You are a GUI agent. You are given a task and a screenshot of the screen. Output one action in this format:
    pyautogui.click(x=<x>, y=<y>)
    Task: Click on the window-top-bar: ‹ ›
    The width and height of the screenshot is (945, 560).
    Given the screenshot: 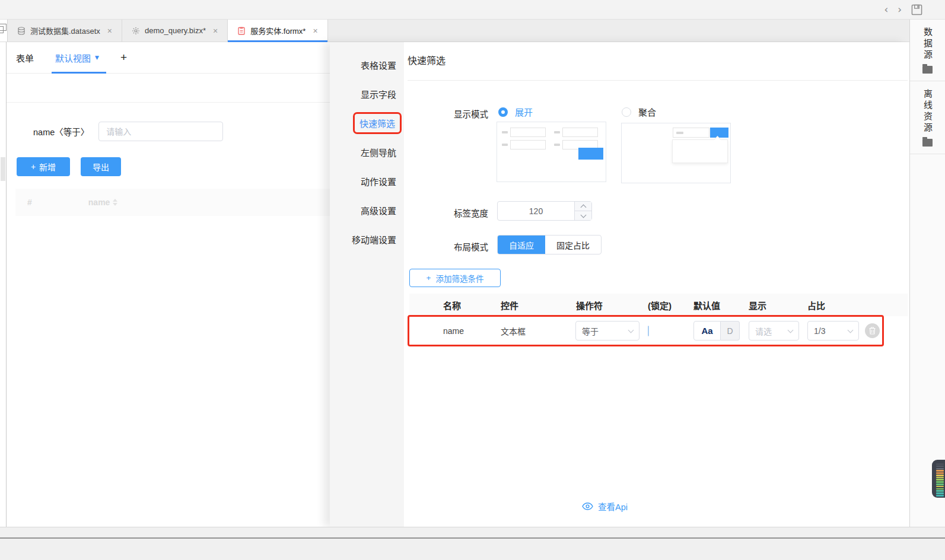 What is the action you would take?
    pyautogui.click(x=472, y=9)
    